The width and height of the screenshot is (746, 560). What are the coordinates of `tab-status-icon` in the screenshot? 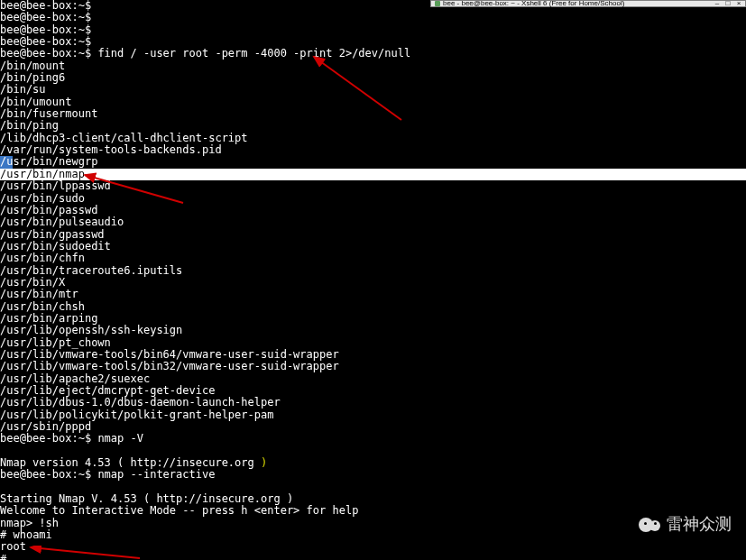 It's located at (437, 4).